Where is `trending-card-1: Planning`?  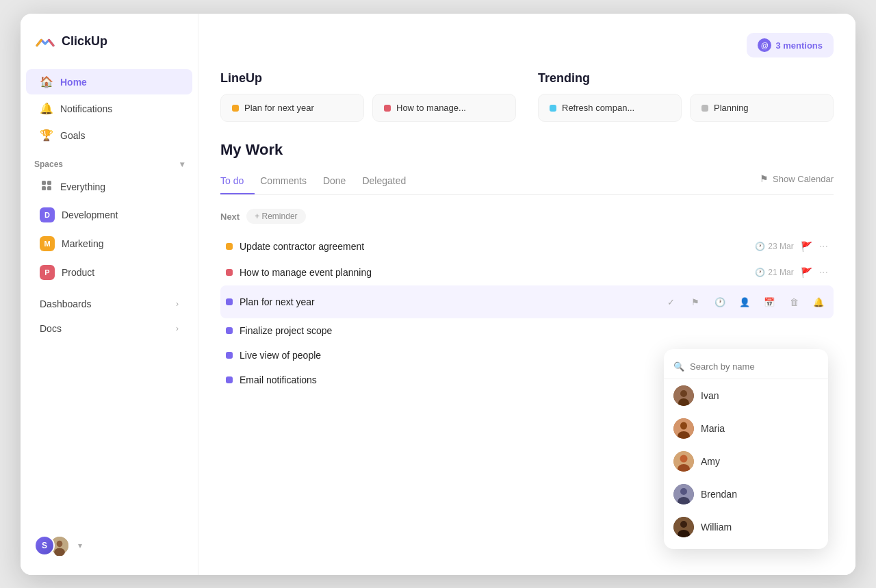 trending-card-1: Planning is located at coordinates (762, 108).